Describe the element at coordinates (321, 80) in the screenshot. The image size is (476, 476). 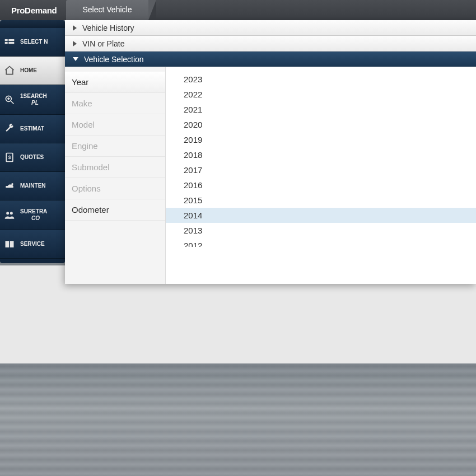
I see `year-option-2023: 2023` at that location.